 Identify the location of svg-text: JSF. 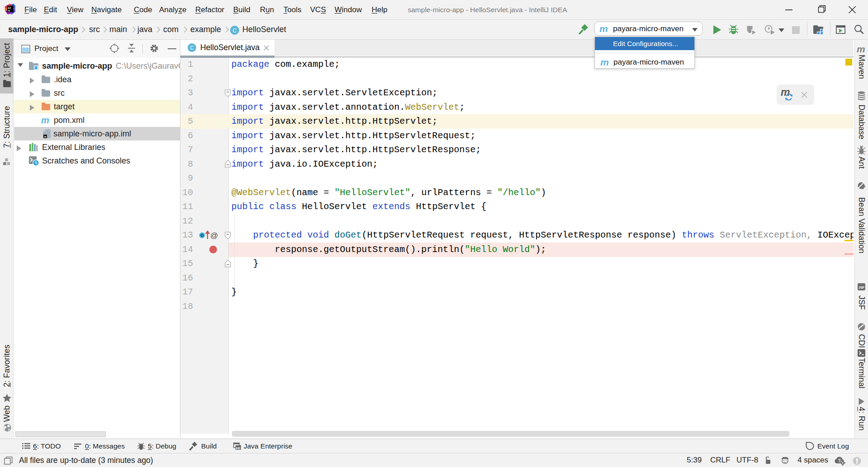
(862, 287).